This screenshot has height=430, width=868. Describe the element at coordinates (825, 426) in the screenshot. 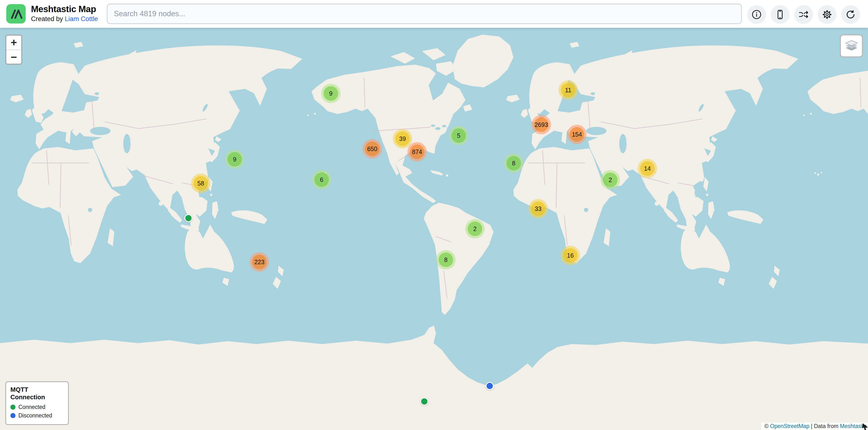

I see `attribution-middle: | Data from` at that location.